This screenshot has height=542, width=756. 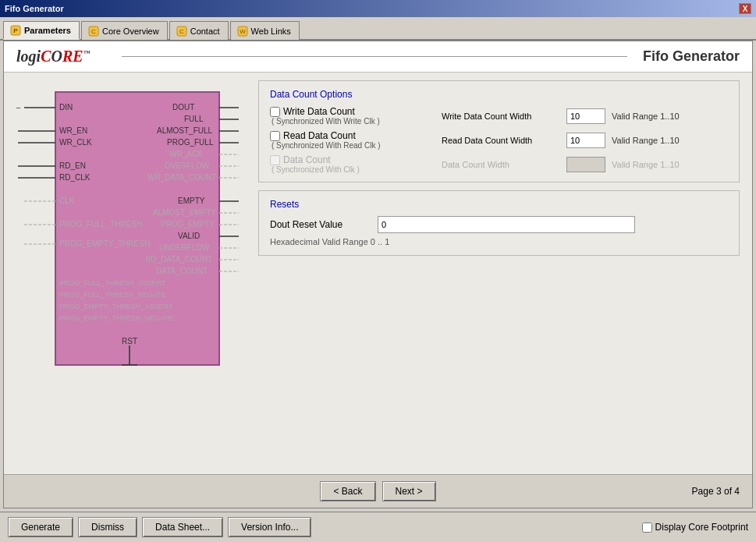 What do you see at coordinates (586, 116) in the screenshot?
I see `write-data-count-width-input` at bounding box center [586, 116].